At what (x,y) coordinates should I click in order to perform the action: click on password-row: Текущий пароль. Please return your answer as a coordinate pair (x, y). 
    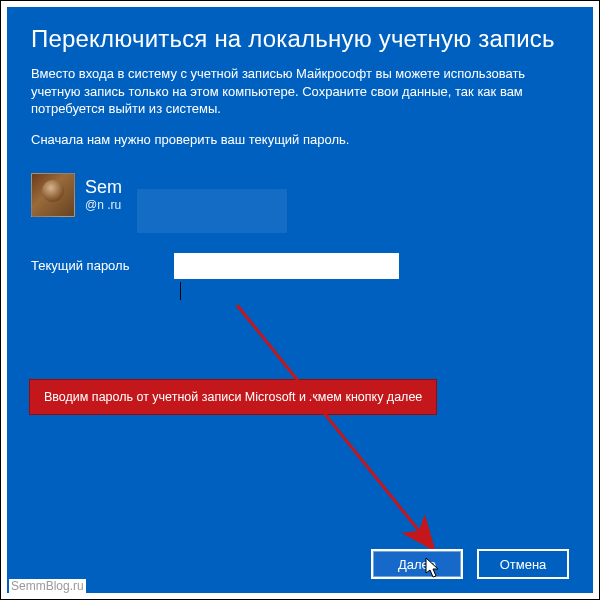
    Looking at the image, I should click on (300, 266).